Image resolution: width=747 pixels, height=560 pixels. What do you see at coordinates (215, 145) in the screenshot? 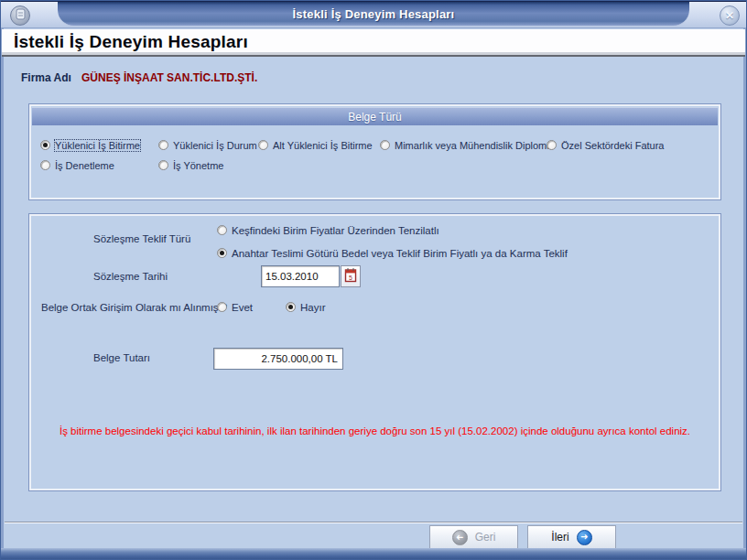
I see `radio-label: Yüklenici İş Durum` at bounding box center [215, 145].